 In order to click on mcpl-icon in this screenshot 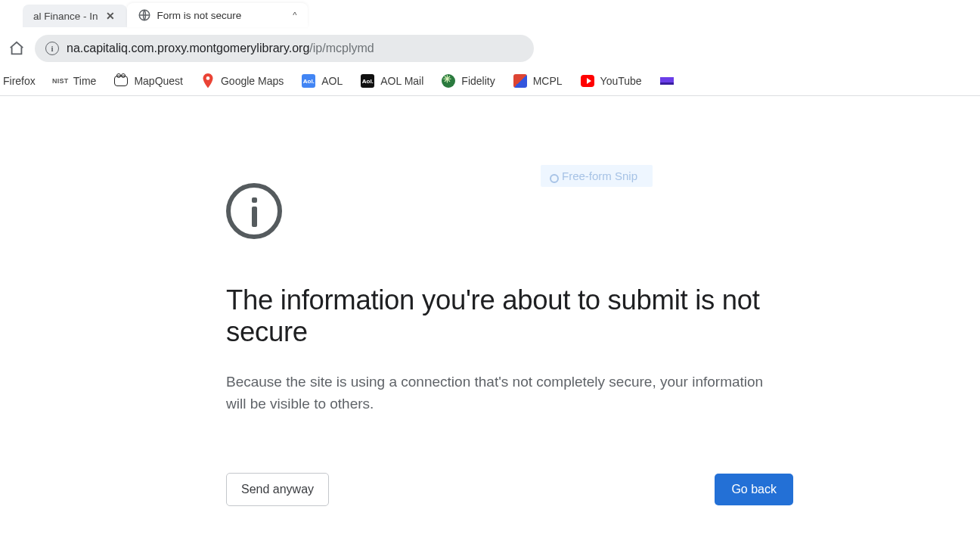, I will do `click(520, 81)`.